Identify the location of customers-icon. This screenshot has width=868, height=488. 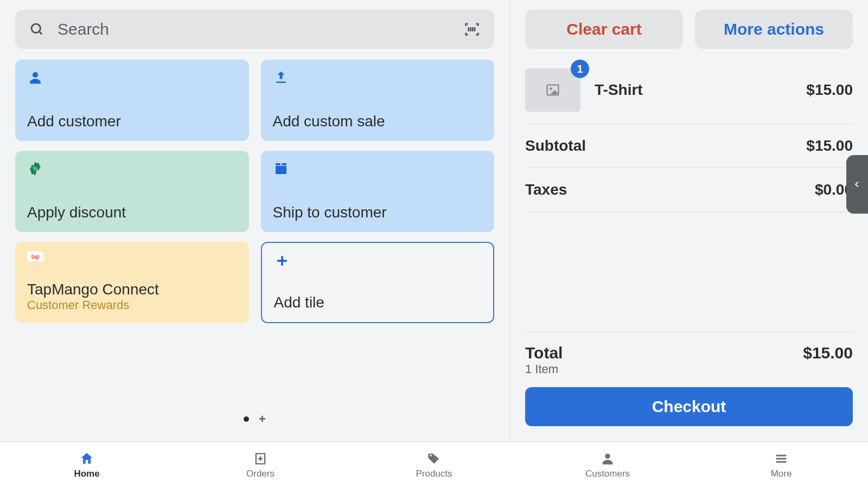
(608, 459).